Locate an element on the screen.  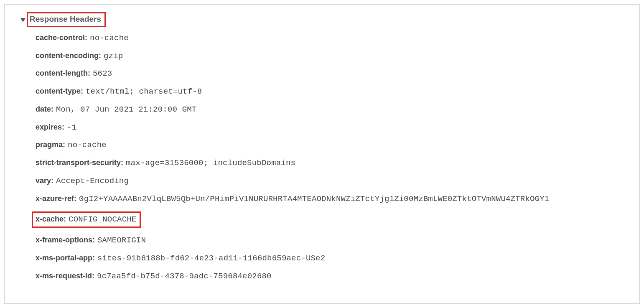
header-row-x-frame-options: x-frame-options:SAMEORIGIN is located at coordinates (333, 241).